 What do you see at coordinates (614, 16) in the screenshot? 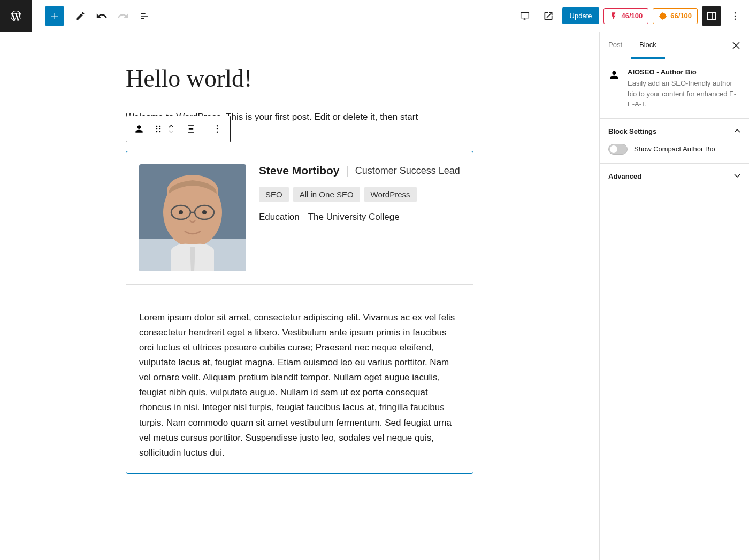
I see `bolt-icon` at bounding box center [614, 16].